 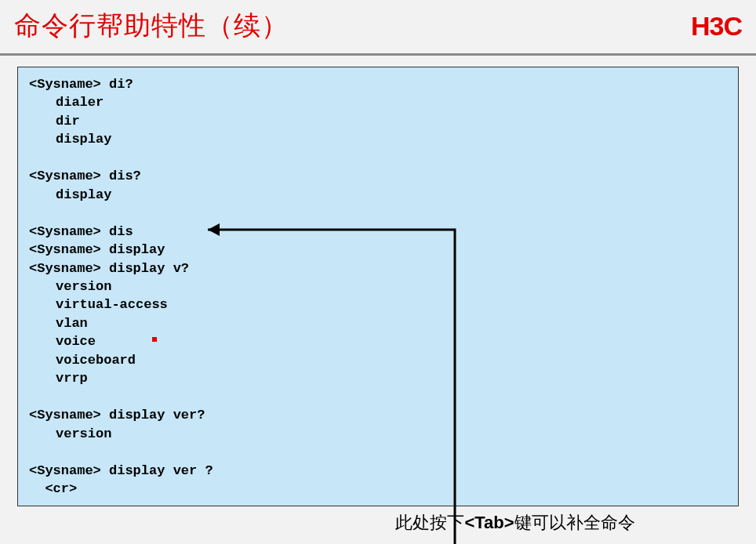 I want to click on terminal-command-line: <Sysname> di?, so click(x=378, y=85).